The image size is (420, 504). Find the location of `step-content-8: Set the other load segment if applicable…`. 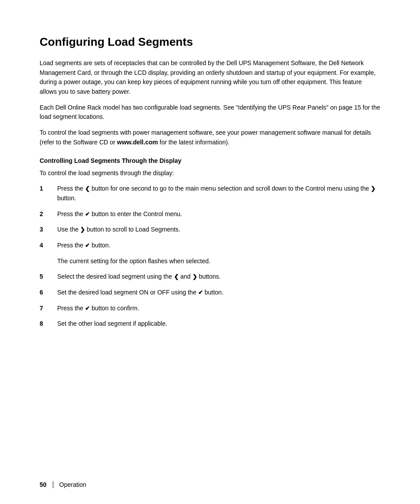

step-content-8: Set the other load segment if applicable… is located at coordinates (219, 324).